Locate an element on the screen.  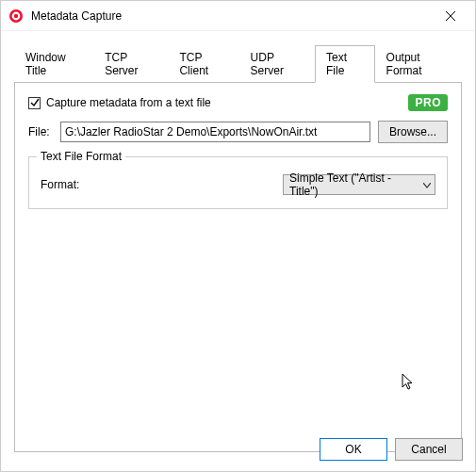
browse-button: Browse... is located at coordinates (413, 132).